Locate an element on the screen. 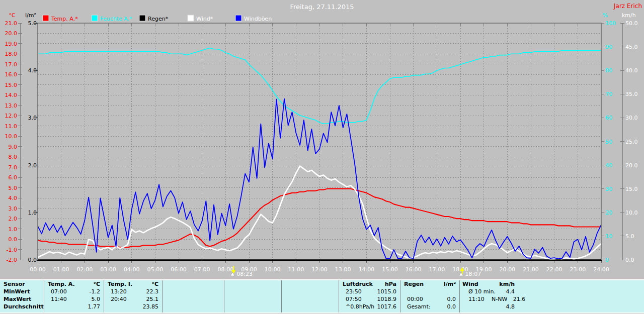 The width and height of the screenshot is (644, 314). header-cell: km/h is located at coordinates (507, 284).